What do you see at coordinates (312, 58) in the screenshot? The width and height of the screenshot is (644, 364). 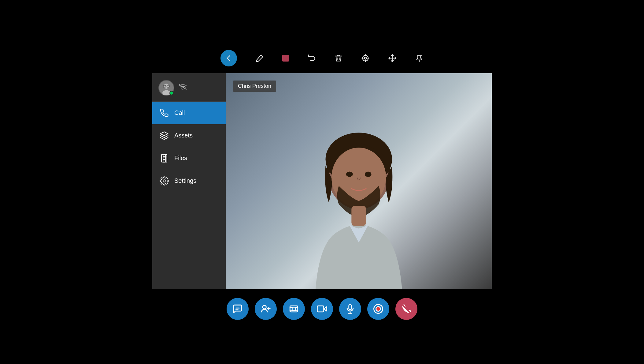 I see `undo-button` at bounding box center [312, 58].